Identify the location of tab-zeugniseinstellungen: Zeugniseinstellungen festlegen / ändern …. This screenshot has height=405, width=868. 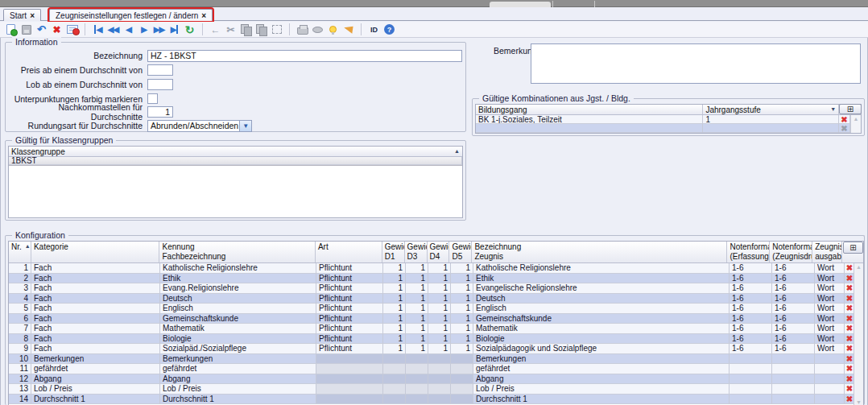
(130, 14).